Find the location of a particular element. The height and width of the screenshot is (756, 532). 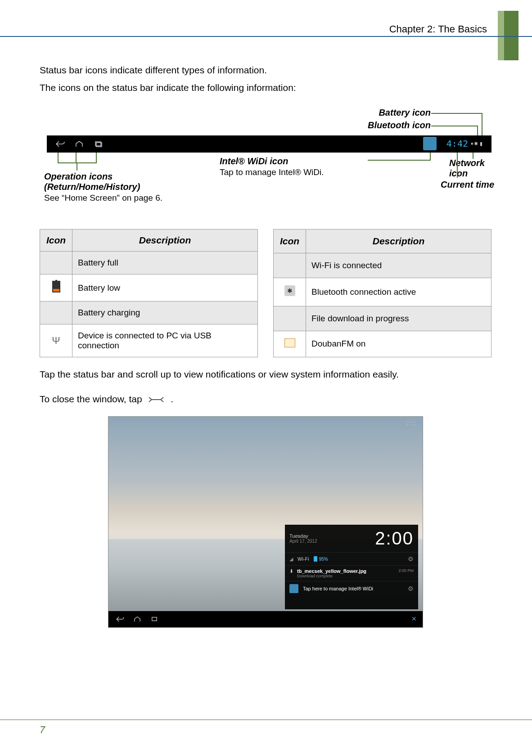

panel-dl-status: Download complete is located at coordinates (352, 576).